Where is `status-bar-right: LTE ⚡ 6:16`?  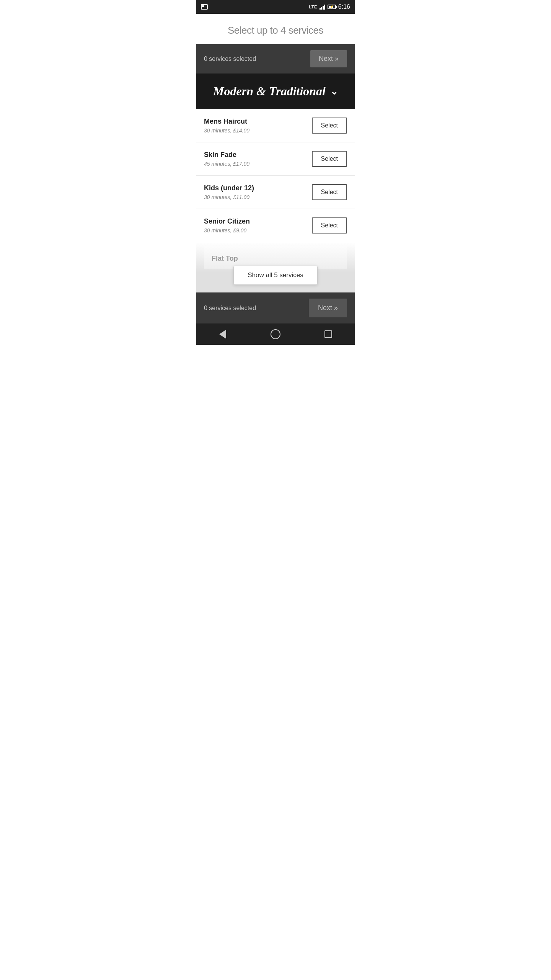 status-bar-right: LTE ⚡ 6:16 is located at coordinates (329, 7).